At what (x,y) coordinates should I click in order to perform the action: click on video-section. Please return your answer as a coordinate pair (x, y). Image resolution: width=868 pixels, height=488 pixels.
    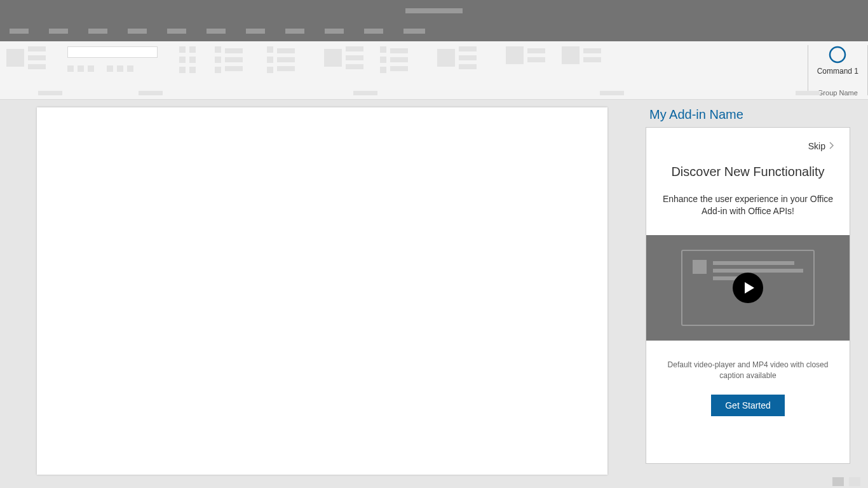
    Looking at the image, I should click on (748, 288).